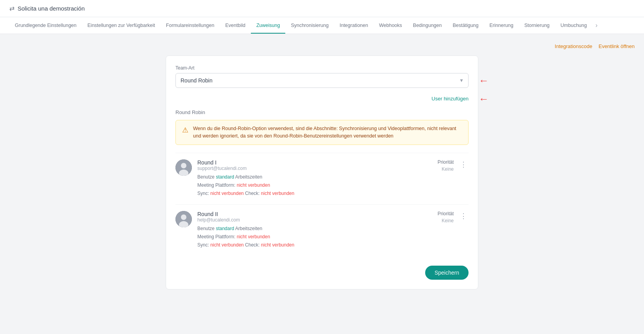 Image resolution: width=644 pixels, height=334 pixels. I want to click on arbeitszeiten-suffix-1: Arbeitszeiten, so click(249, 177).